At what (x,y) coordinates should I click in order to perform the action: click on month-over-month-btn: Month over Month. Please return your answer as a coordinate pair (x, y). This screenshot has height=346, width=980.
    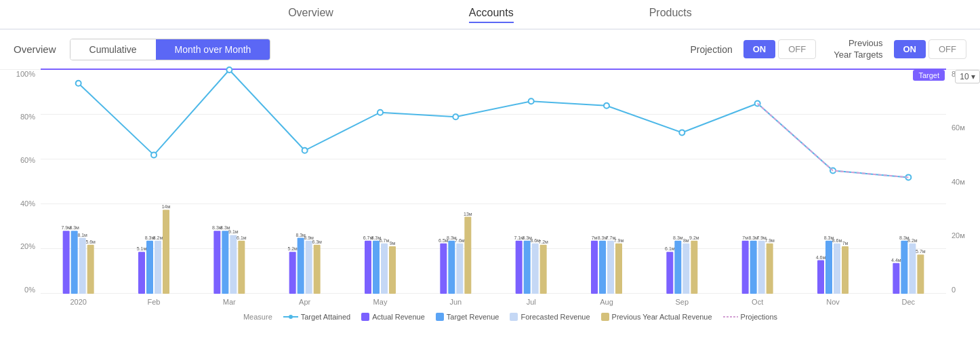
    Looking at the image, I should click on (213, 50).